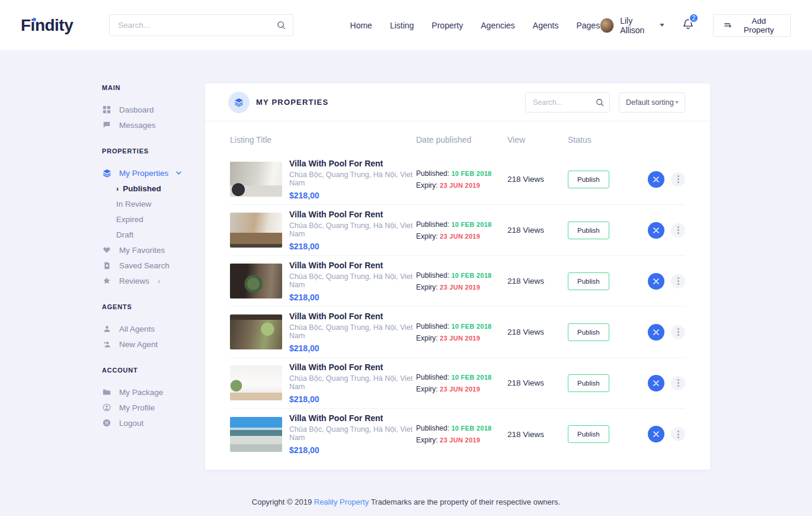 The height and width of the screenshot is (520, 812). Describe the element at coordinates (154, 173) in the screenshot. I see `sidebar-item-my-properties: My Properties` at that location.